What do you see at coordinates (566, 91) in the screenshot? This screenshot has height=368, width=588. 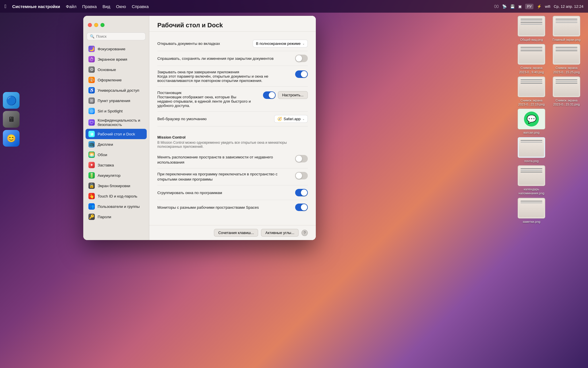 I see `file-snimok4: Снимок экрана 2023-0...15.31.png` at bounding box center [566, 91].